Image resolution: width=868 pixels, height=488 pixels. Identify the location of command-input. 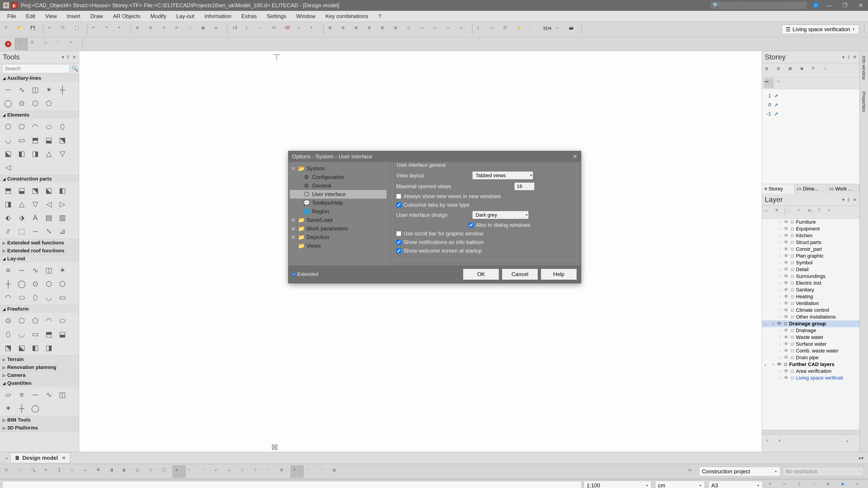
(292, 485).